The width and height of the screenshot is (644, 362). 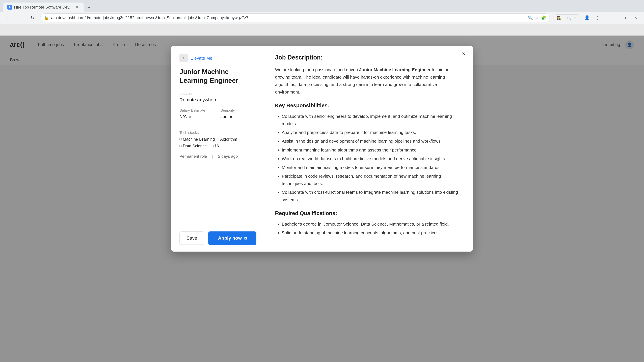 What do you see at coordinates (372, 159) in the screenshot?
I see `list-item: Work on real-world datasets to build pre…` at bounding box center [372, 159].